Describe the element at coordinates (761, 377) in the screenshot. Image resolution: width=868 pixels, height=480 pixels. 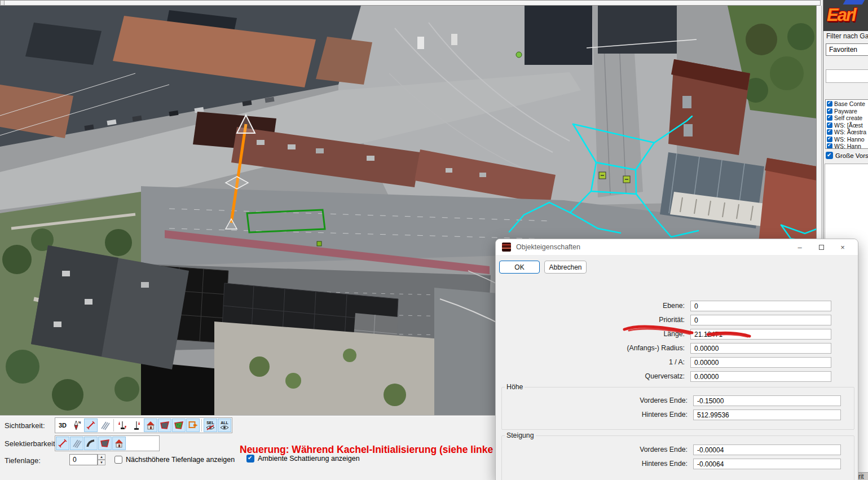
I see `querversatz-input: 0.00000` at that location.